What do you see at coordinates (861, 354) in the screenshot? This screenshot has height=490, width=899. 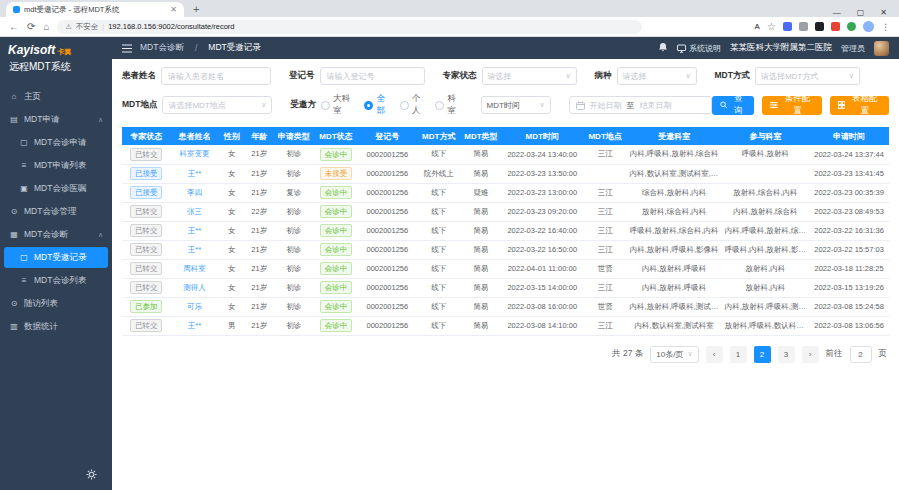 I see `goto-page-input` at bounding box center [861, 354].